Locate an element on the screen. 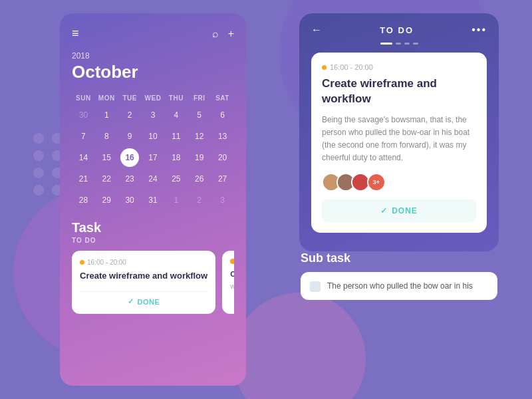 The height and width of the screenshot is (399, 532). cal-row-5: 28 29 30 31 1 2 3 is located at coordinates (153, 200).